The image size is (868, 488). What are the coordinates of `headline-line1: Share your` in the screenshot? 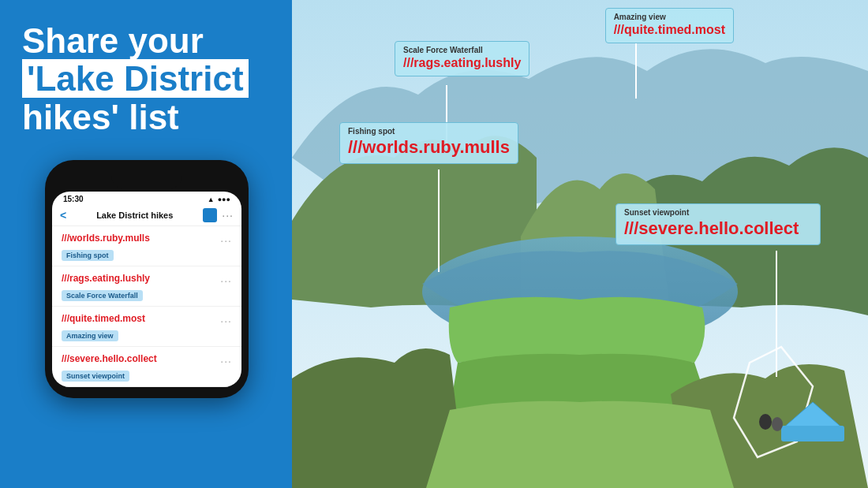 It's located at (113, 41).